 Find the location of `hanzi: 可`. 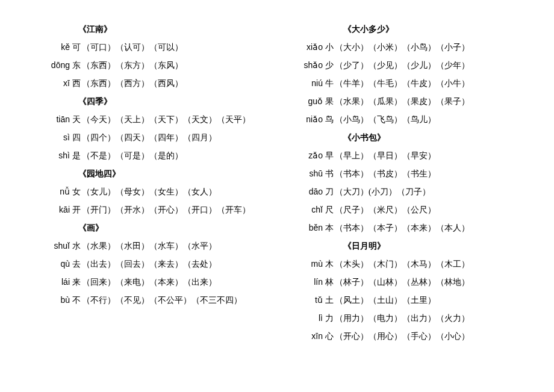

hanzi: 可 is located at coordinates (76, 47).